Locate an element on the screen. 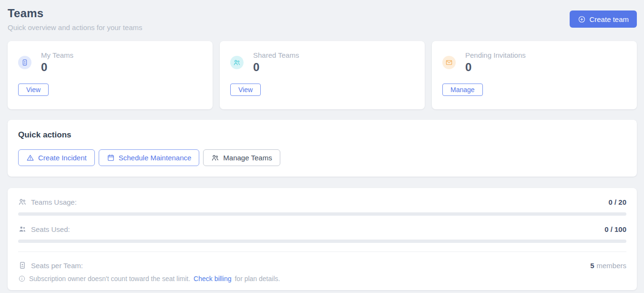 The image size is (644, 293). note-text-prefix: Subscription owner doesn't count toward … is located at coordinates (110, 279).